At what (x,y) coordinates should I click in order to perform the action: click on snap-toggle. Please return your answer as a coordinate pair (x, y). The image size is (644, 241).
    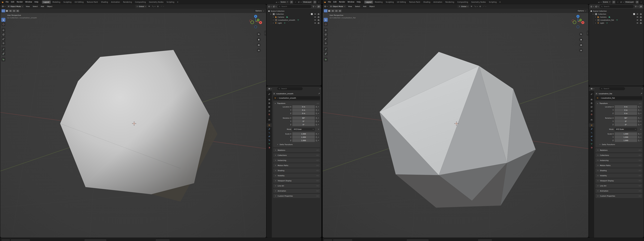
    Looking at the image, I should click on (149, 6).